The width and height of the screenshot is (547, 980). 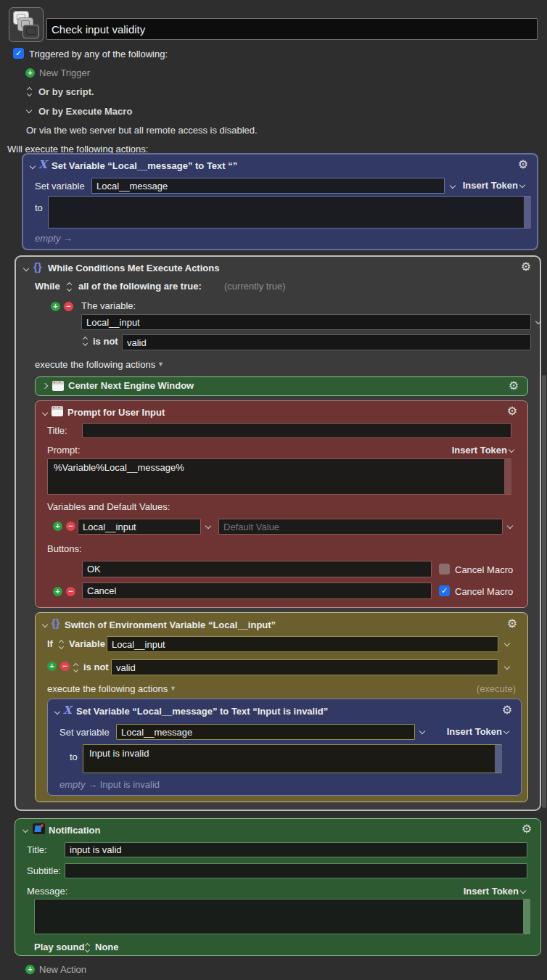 I want to click on condition-label: The variable:, so click(x=109, y=306).